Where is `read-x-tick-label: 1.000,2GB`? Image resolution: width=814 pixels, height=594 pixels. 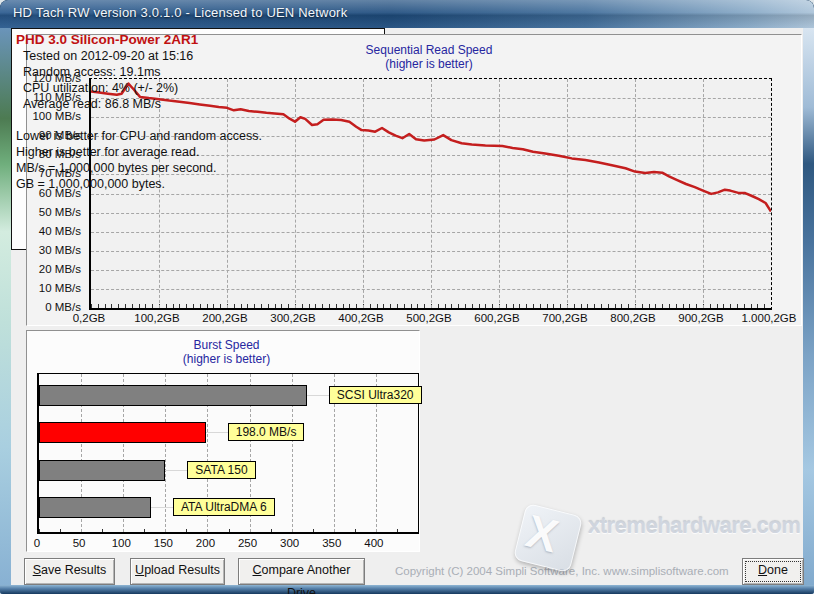 read-x-tick-label: 1.000,2GB is located at coordinates (769, 318).